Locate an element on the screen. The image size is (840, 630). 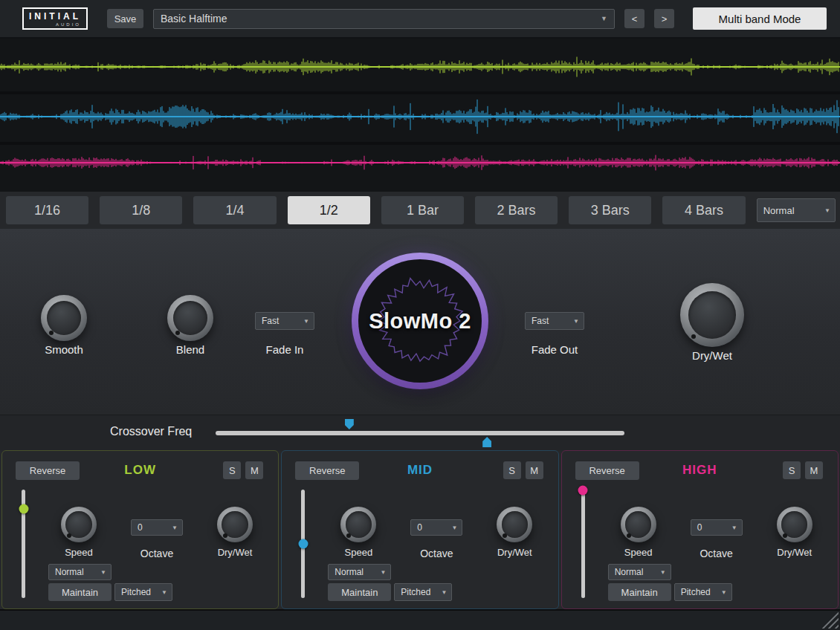
fade-out-label: Fade Out is located at coordinates (555, 349).